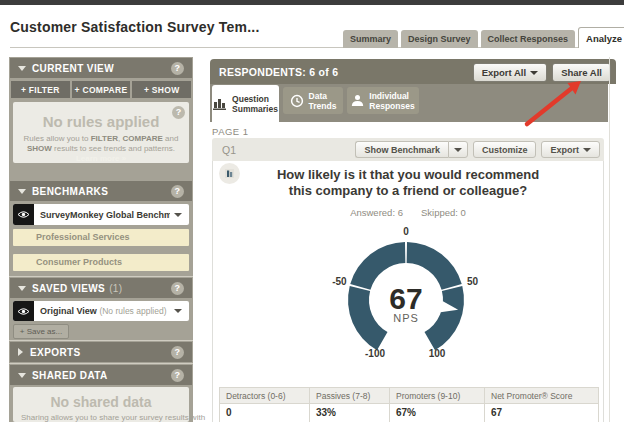  I want to click on compare-button: + COMPARE, so click(102, 90).